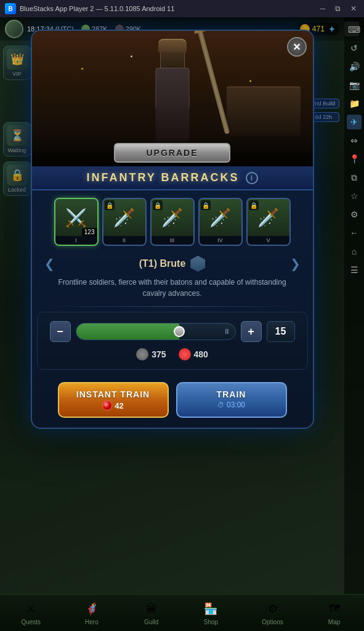  Describe the element at coordinates (232, 394) in the screenshot. I see `train-label: TRAIN` at that location.